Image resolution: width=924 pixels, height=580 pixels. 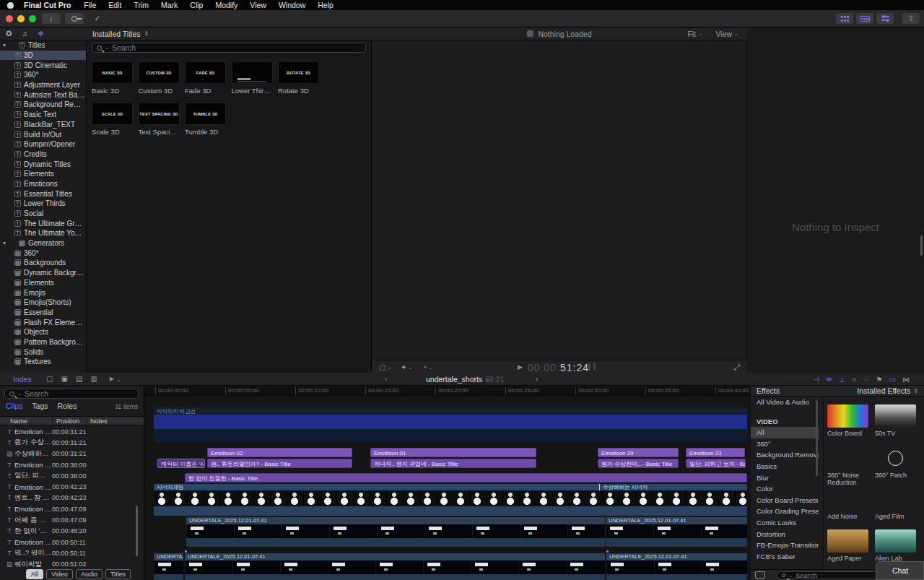 What do you see at coordinates (59, 574) in the screenshot?
I see `index-filter-tab: Video` at bounding box center [59, 574].